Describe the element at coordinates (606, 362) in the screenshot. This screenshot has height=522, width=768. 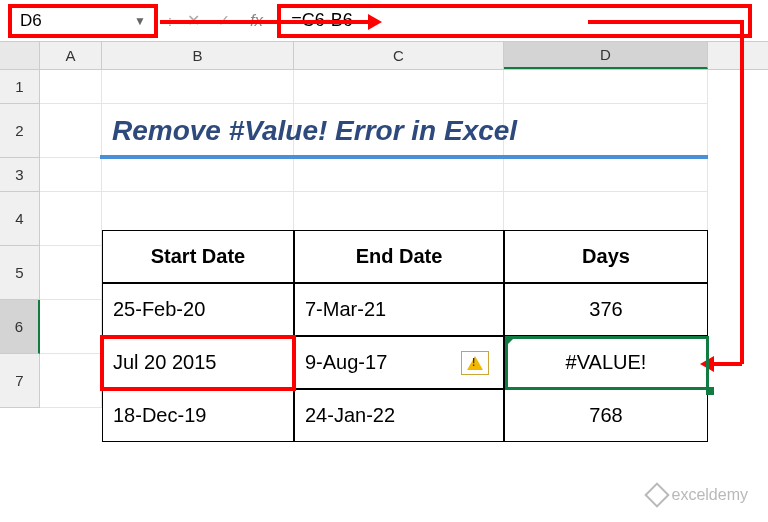
I see `cell-days-2: #VALUE!` at that location.